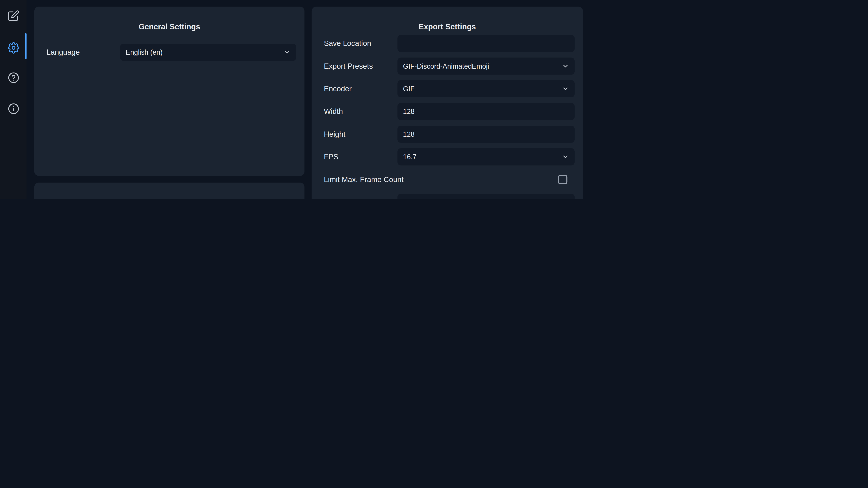 The width and height of the screenshot is (868, 488). I want to click on height-label: Height, so click(359, 134).